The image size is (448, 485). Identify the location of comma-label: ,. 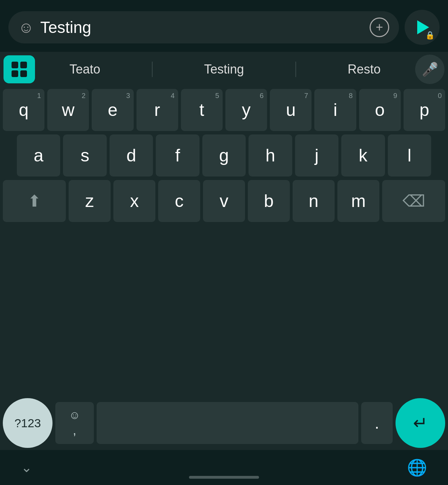
(75, 430).